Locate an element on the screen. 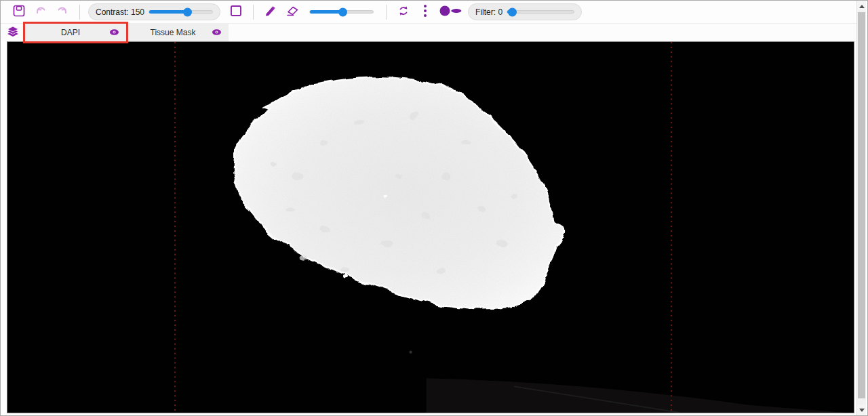 The width and height of the screenshot is (868, 416). scrollbar-thumb is located at coordinates (861, 205).